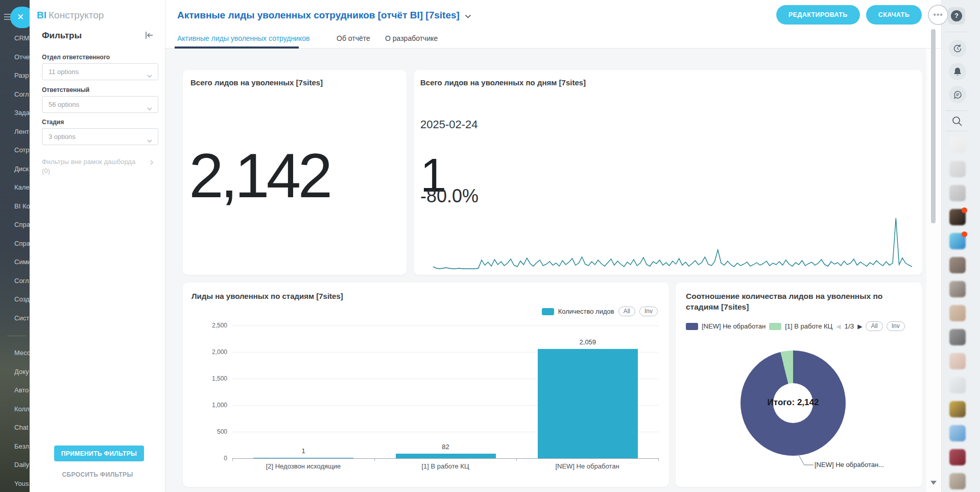 This screenshot has width=980, height=492. What do you see at coordinates (89, 161) in the screenshot?
I see `filters-outside-label: Фильтры вне рамок дашборда` at bounding box center [89, 161].